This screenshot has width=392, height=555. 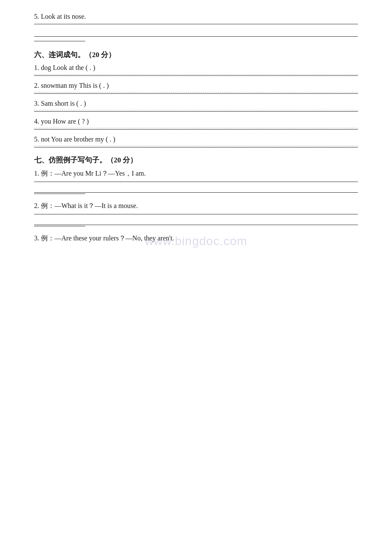 What do you see at coordinates (196, 182) in the screenshot?
I see `section7-q1: 1. 例：—Are you Mr Li？—Yes，I am.` at bounding box center [196, 182].